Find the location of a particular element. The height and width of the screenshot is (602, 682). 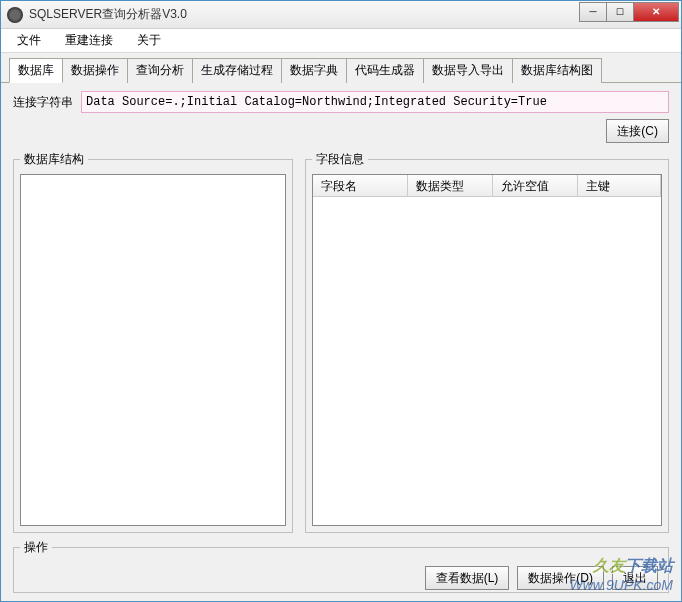

data-ops-button: 数据操作(D) is located at coordinates (560, 578).